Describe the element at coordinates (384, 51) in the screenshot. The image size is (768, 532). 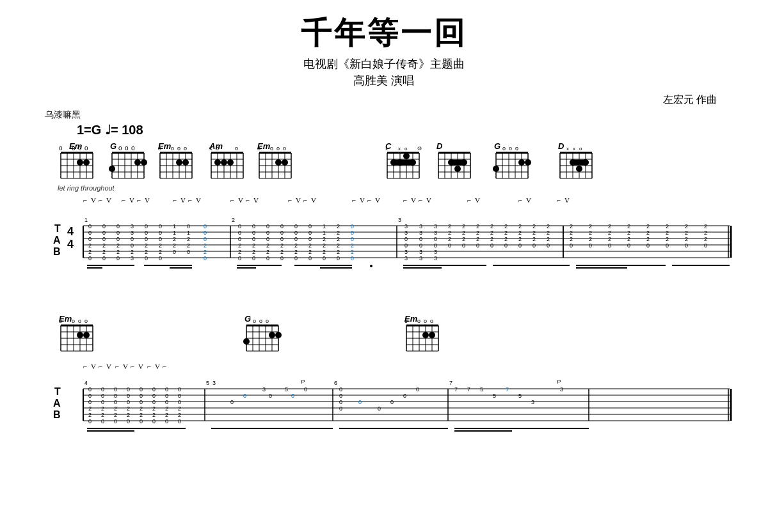
I see `title-section: 千年等一回 电视剧《新白娘子传奇》主题曲 高胜美 演唱` at that location.